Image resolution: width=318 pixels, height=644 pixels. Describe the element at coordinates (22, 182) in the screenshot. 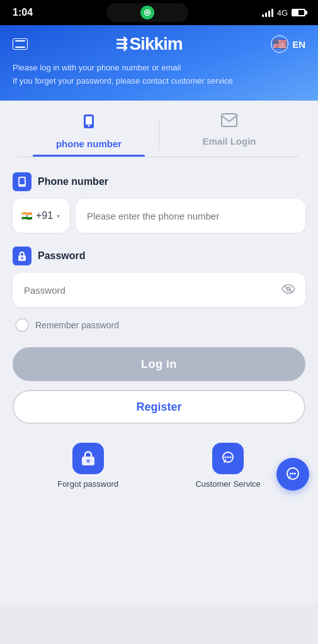

I see `phone-label-icon` at that location.